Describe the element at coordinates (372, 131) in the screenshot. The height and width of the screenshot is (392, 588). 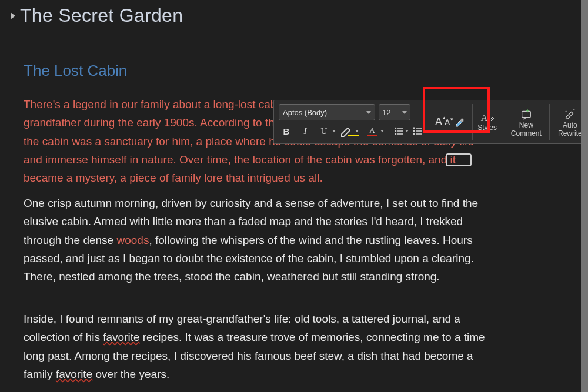
I see `font-color-icon: A` at that location.